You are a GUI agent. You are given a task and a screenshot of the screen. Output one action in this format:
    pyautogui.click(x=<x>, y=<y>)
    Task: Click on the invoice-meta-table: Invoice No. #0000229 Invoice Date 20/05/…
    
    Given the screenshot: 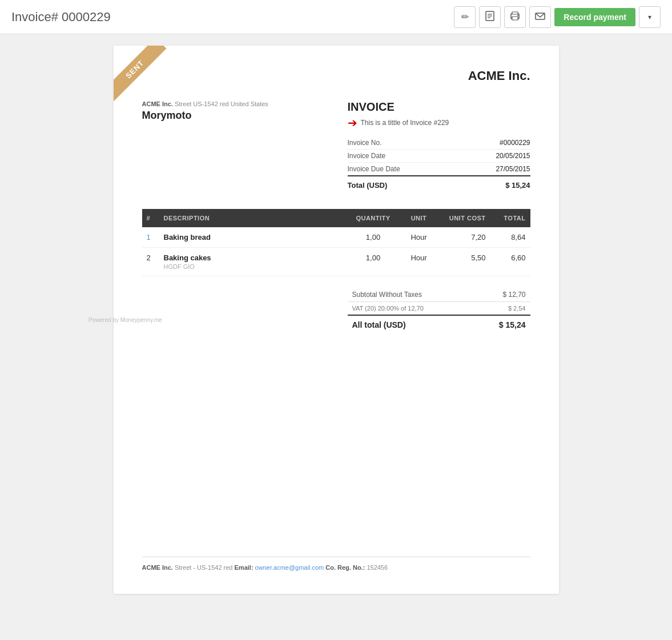 What is the action you would take?
    pyautogui.click(x=439, y=164)
    